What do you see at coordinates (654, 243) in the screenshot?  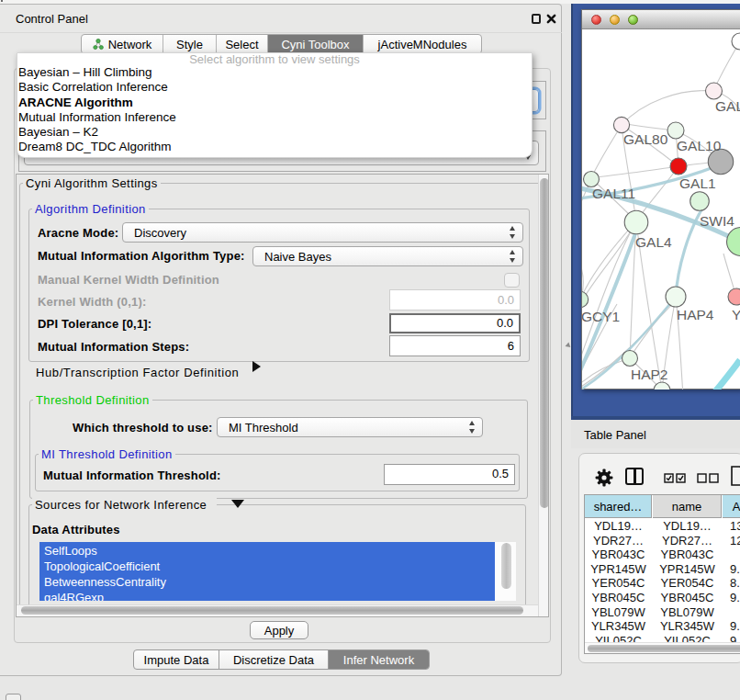 I see `svg-text: GAL4` at bounding box center [654, 243].